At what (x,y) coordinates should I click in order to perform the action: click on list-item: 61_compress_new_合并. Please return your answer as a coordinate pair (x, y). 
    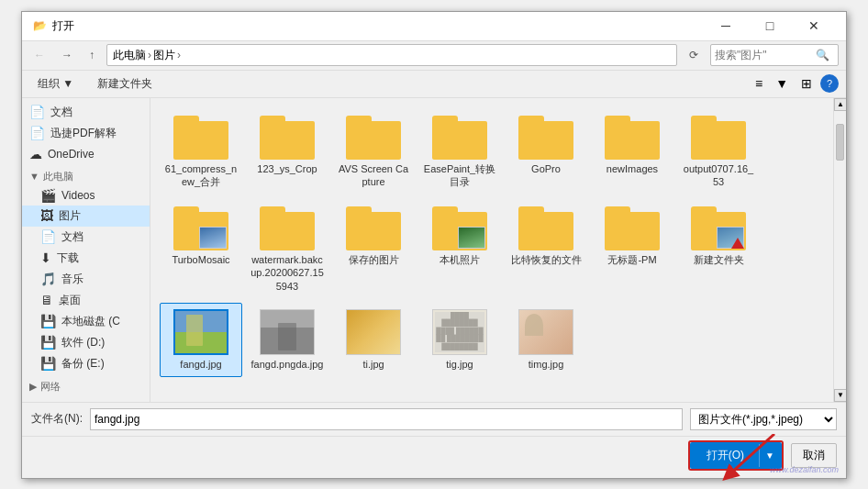
    Looking at the image, I should click on (201, 151).